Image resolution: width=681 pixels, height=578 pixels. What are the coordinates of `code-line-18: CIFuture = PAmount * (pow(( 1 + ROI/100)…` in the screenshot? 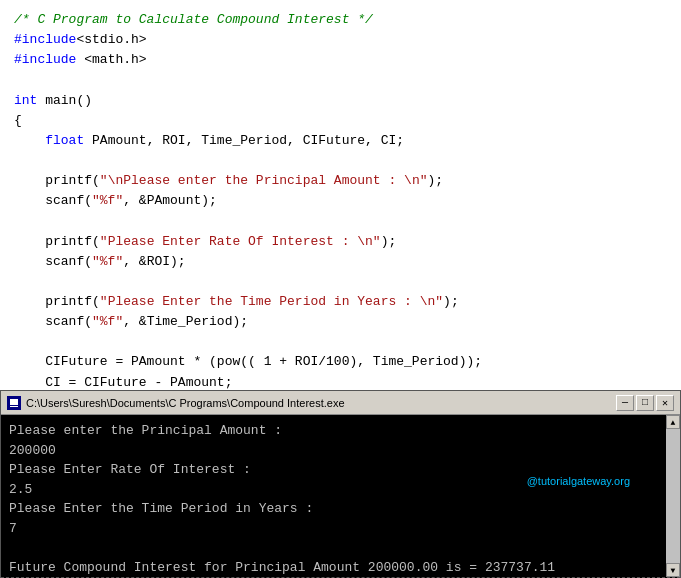 It's located at (340, 362).